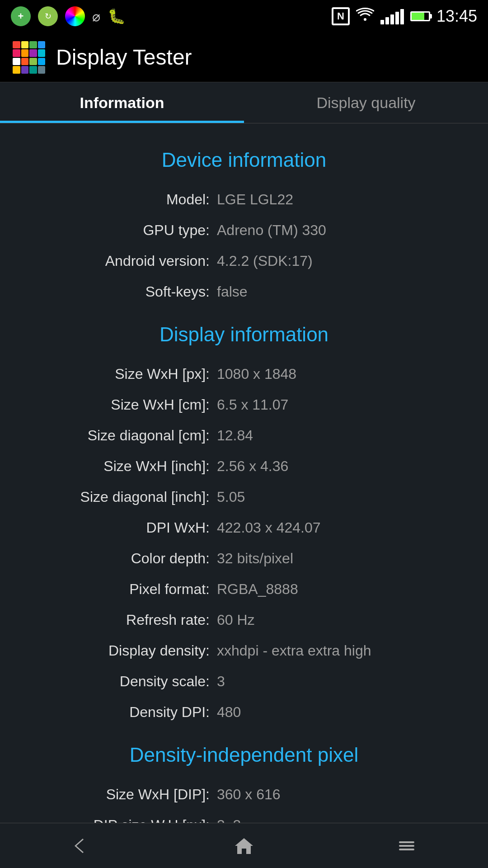 The width and height of the screenshot is (488, 868). What do you see at coordinates (244, 794) in the screenshot?
I see `table-row: Size WxH [DIP]: 360 x 616` at bounding box center [244, 794].